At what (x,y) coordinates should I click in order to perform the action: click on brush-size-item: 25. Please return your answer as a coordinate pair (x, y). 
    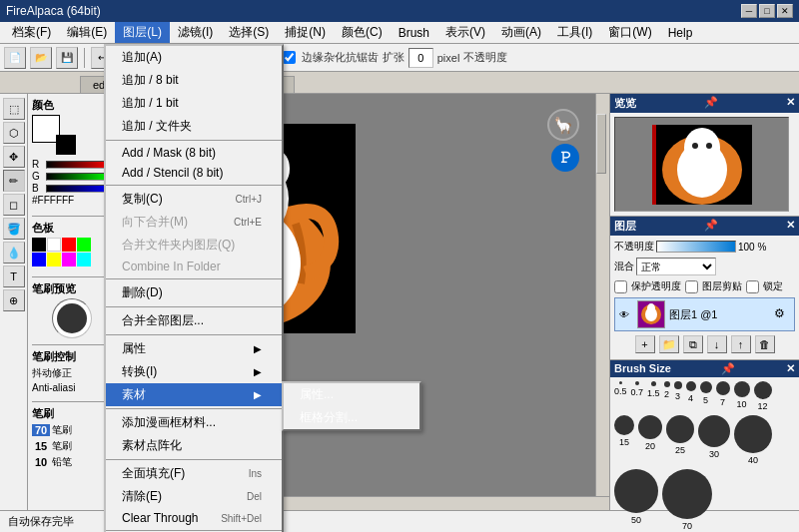
    Looking at the image, I should click on (680, 440).